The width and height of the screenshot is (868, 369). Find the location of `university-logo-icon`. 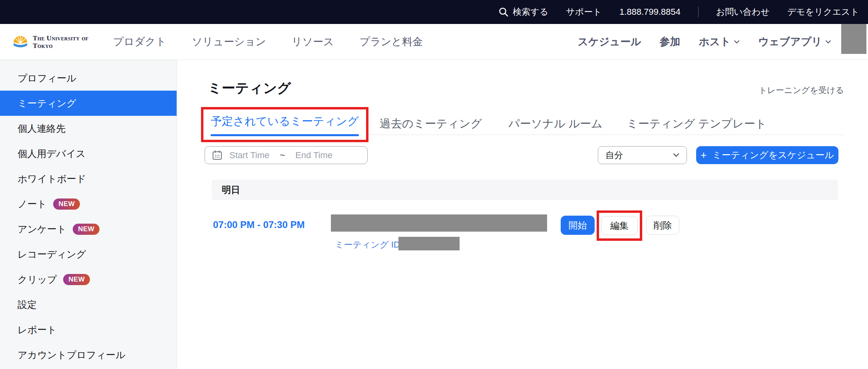

university-logo-icon is located at coordinates (20, 42).